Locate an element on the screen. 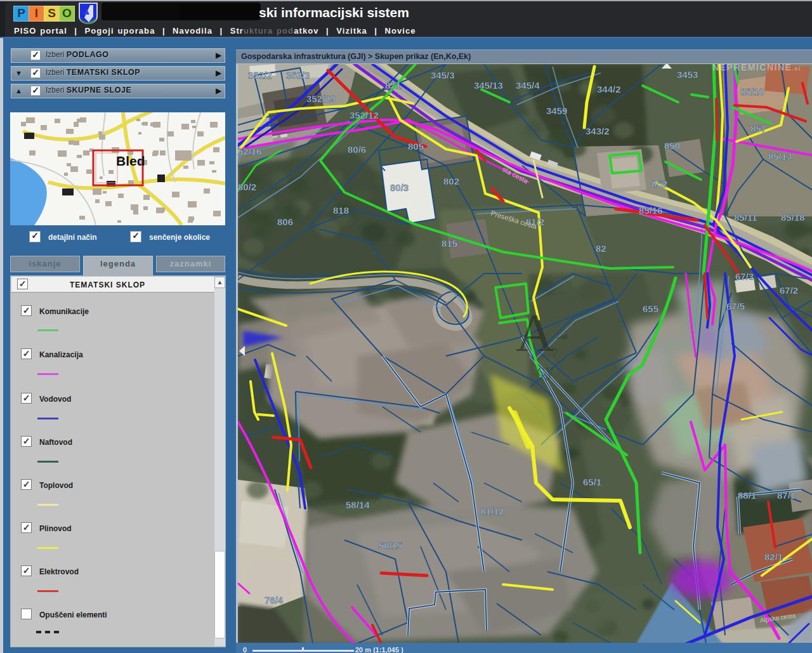 The image size is (812, 653). svg-text: 82/1 is located at coordinates (774, 557).